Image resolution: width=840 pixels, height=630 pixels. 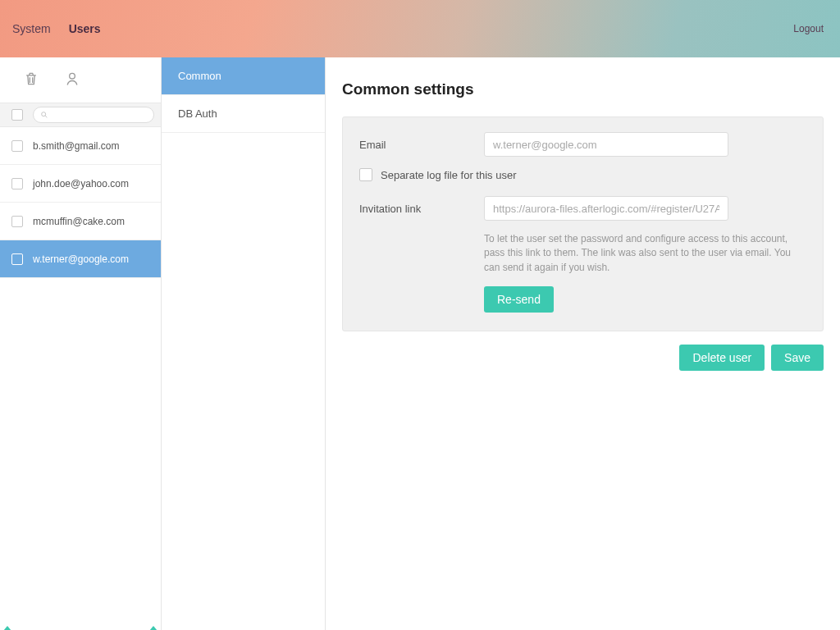 What do you see at coordinates (582, 89) in the screenshot?
I see `page-title: Common settings` at bounding box center [582, 89].